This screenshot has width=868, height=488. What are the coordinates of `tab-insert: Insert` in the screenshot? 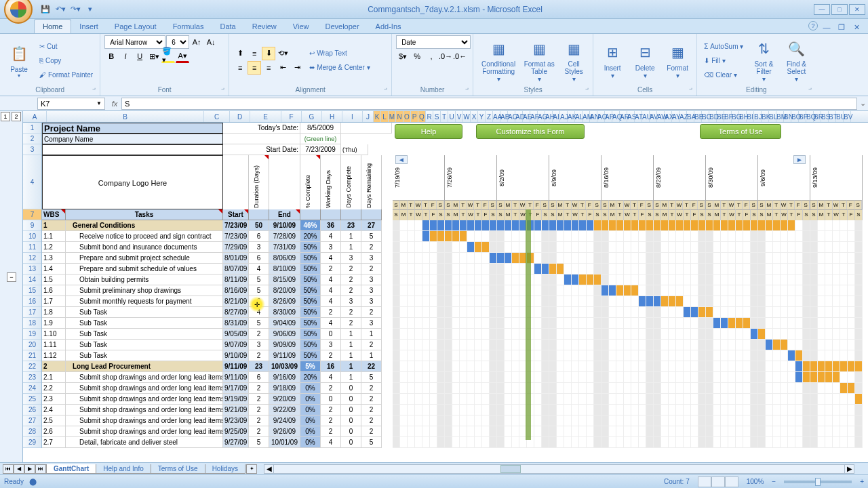 It's located at (89, 26).